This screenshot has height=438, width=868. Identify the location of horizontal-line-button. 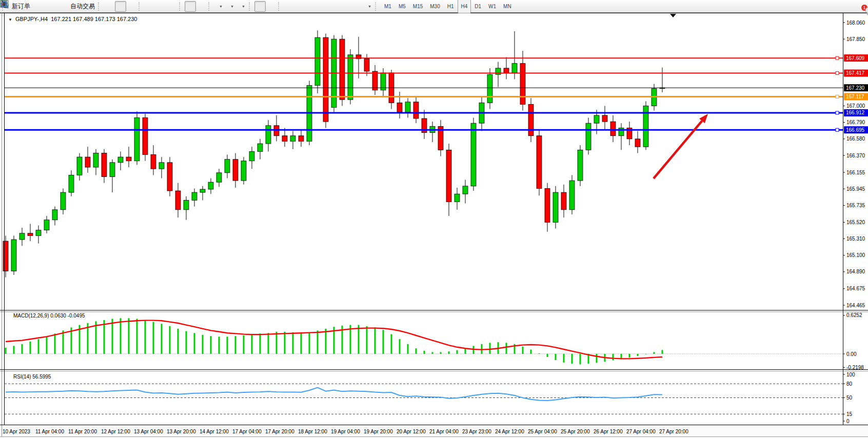
(301, 6).